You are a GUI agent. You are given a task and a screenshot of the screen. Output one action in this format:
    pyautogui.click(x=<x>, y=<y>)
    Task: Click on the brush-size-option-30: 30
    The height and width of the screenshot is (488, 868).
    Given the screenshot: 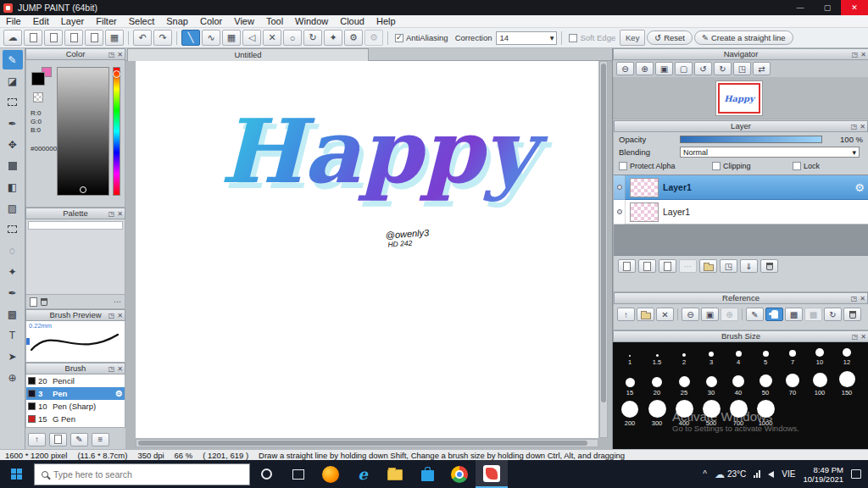 What is the action you would take?
    pyautogui.click(x=711, y=381)
    